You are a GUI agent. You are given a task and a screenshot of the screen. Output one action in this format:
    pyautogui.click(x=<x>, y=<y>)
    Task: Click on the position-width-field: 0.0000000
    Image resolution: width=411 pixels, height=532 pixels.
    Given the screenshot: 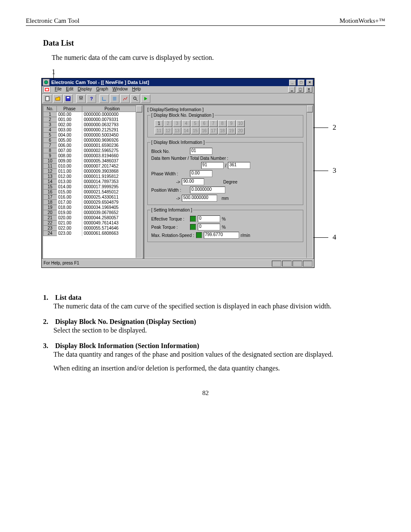 What is the action you would take?
    pyautogui.click(x=208, y=190)
    